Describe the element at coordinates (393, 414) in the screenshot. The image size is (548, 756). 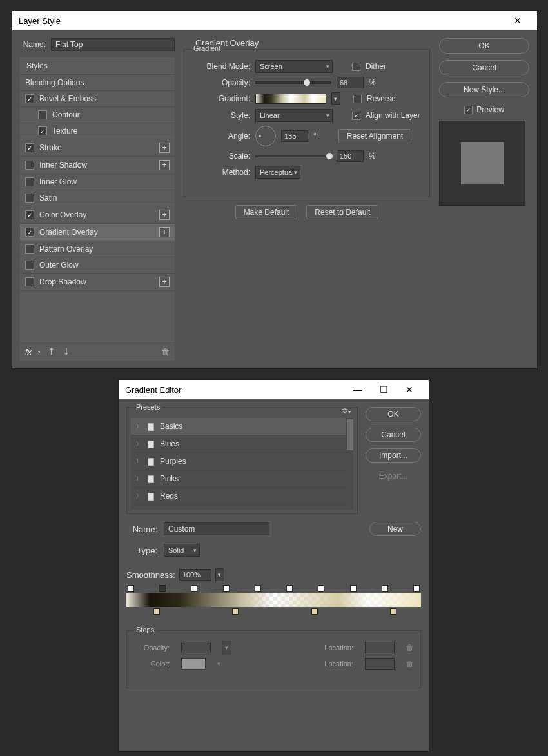
I see `editor-ok-button: OK` at that location.